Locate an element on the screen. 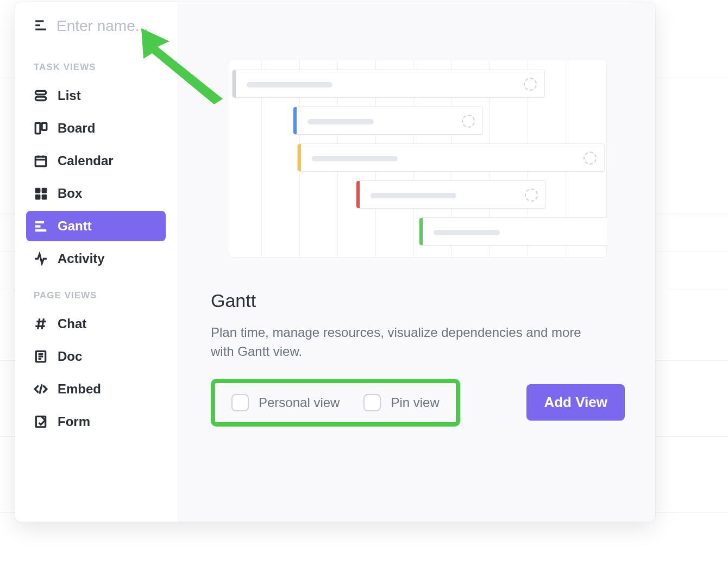 This screenshot has width=728, height=576. activity-icon is located at coordinates (41, 259).